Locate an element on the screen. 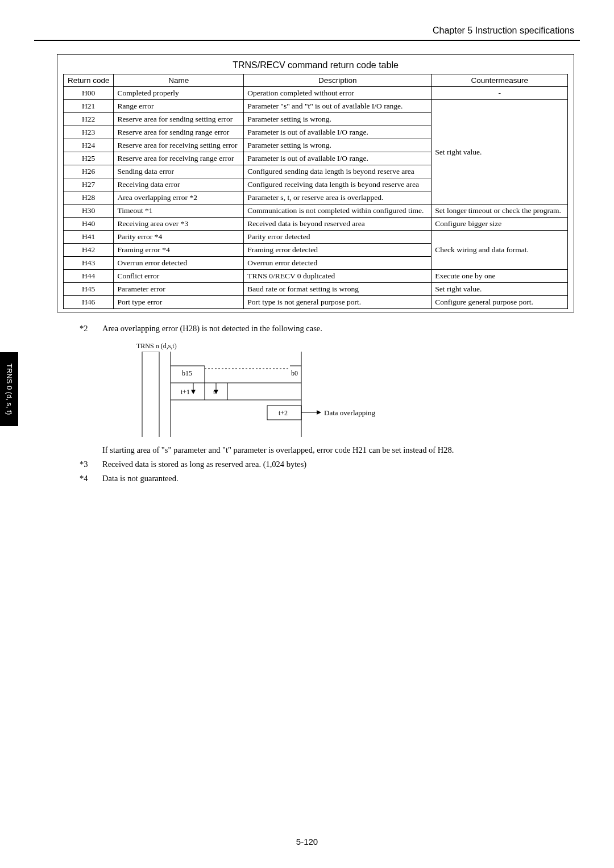  table-row: H45 Parameter error Baud rate or format … is located at coordinates (316, 290).